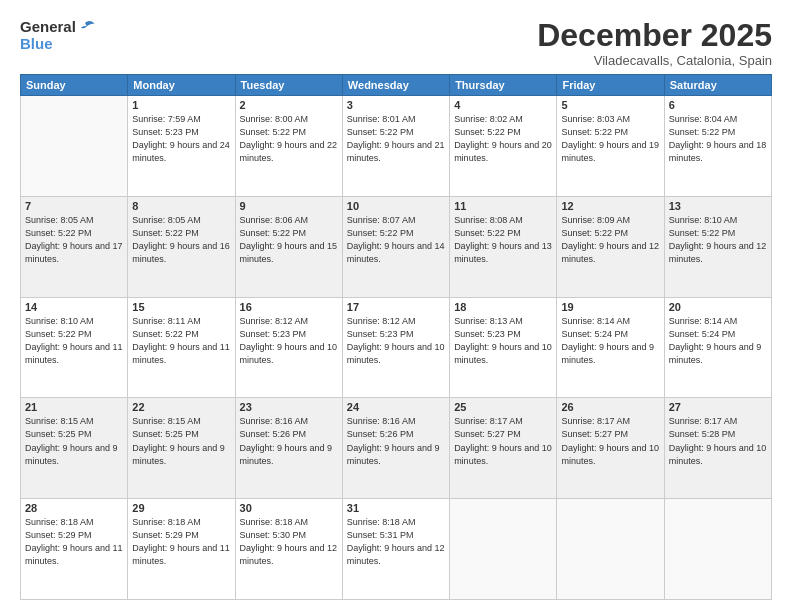  I want to click on day-number: 18, so click(503, 307).